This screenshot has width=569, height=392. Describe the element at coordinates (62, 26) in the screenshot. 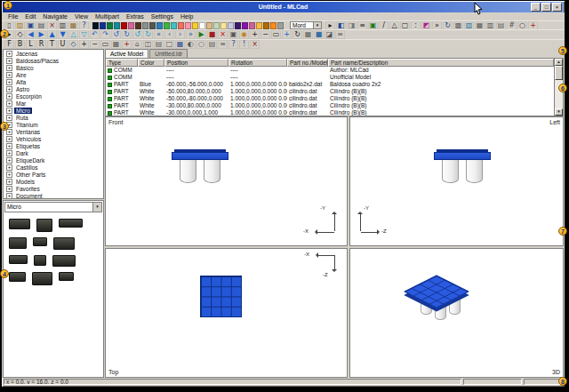

I see `copy-icon: ▥` at that location.